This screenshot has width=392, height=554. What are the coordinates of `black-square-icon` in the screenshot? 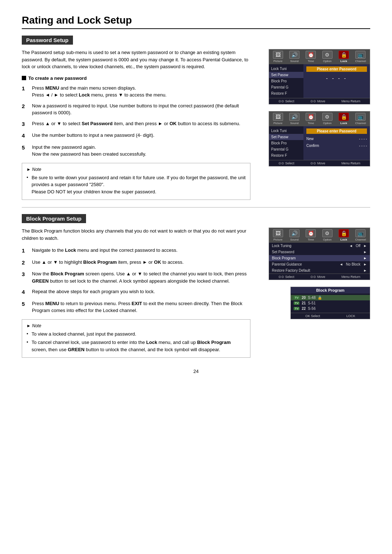 It's located at (24, 78).